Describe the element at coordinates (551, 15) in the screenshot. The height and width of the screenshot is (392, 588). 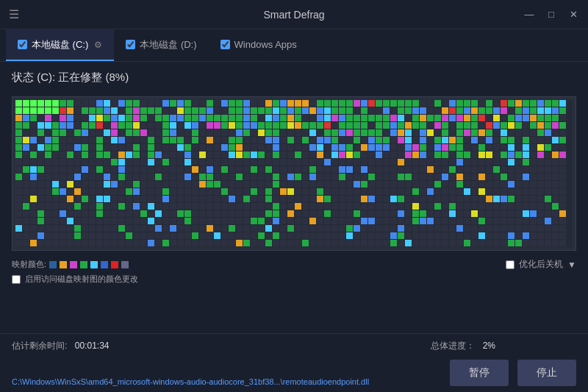
I see `window-controls: — □ ✕` at that location.